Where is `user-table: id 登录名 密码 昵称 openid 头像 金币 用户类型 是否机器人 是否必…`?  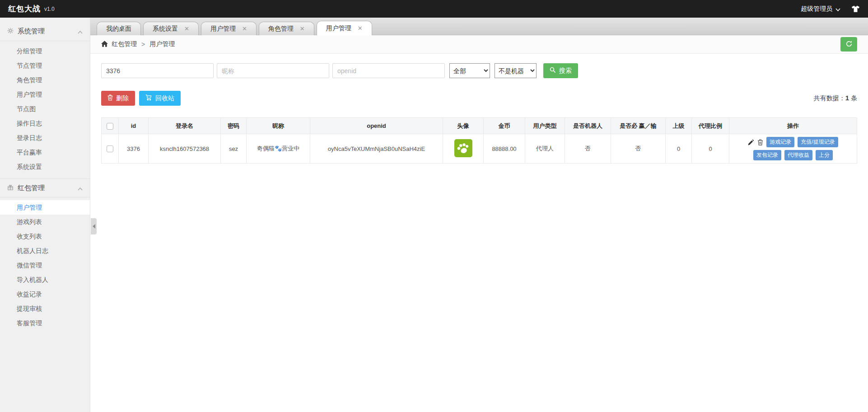 user-table: id 登录名 密码 昵称 openid 头像 金币 用户类型 是否机器人 是否必… is located at coordinates (479, 140).